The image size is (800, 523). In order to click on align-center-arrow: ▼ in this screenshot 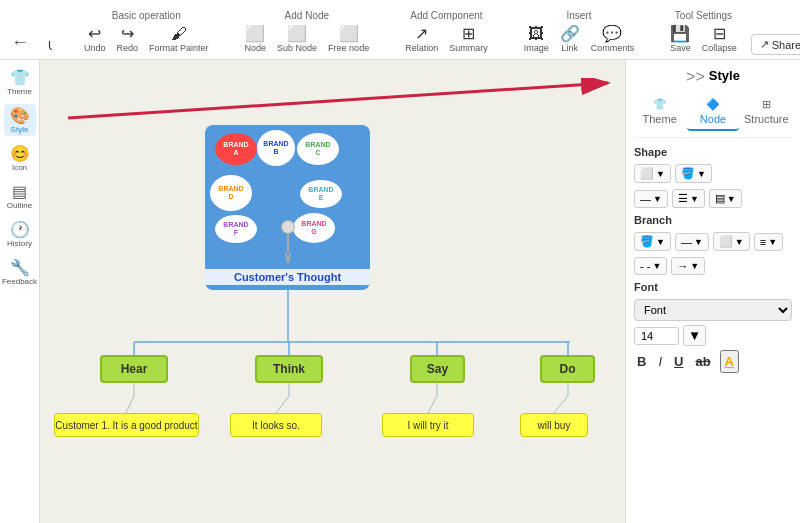, I will do `click(694, 199)`.